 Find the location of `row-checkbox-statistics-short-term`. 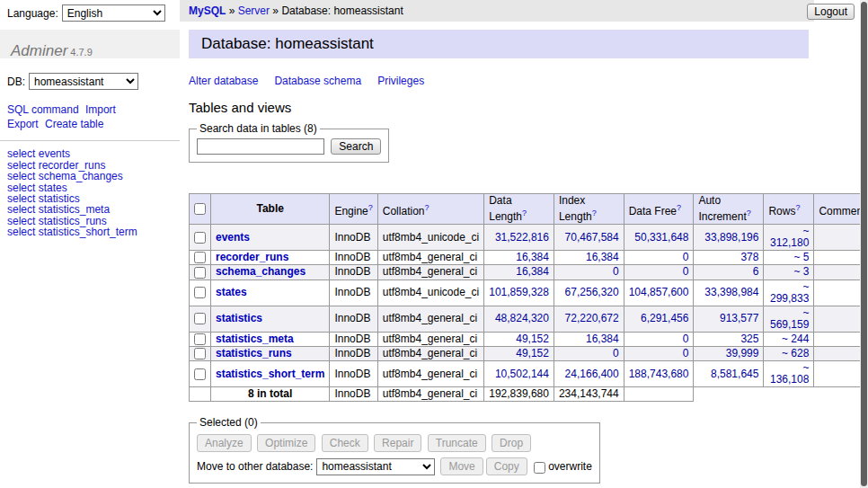

row-checkbox-statistics-short-term is located at coordinates (199, 374).